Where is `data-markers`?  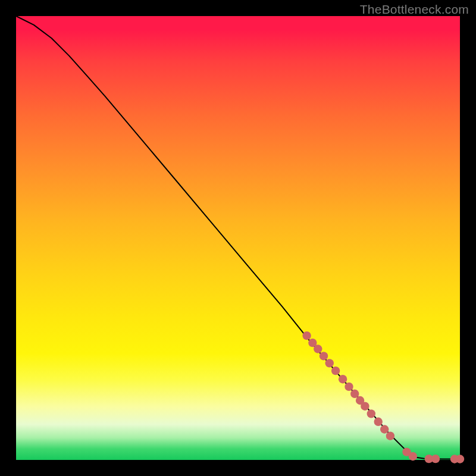
data-markers is located at coordinates (383, 397).